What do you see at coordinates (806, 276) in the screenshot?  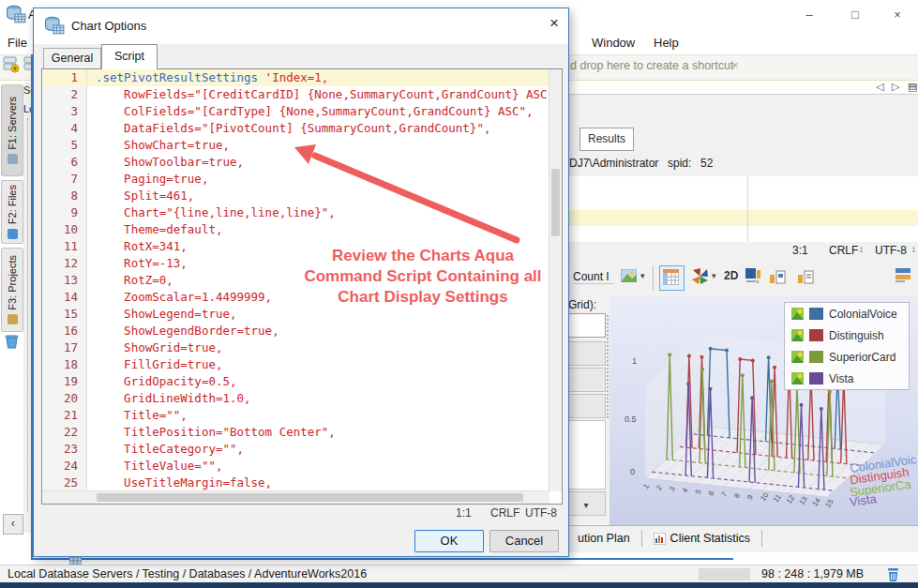 I see `bar-labels-icon` at bounding box center [806, 276].